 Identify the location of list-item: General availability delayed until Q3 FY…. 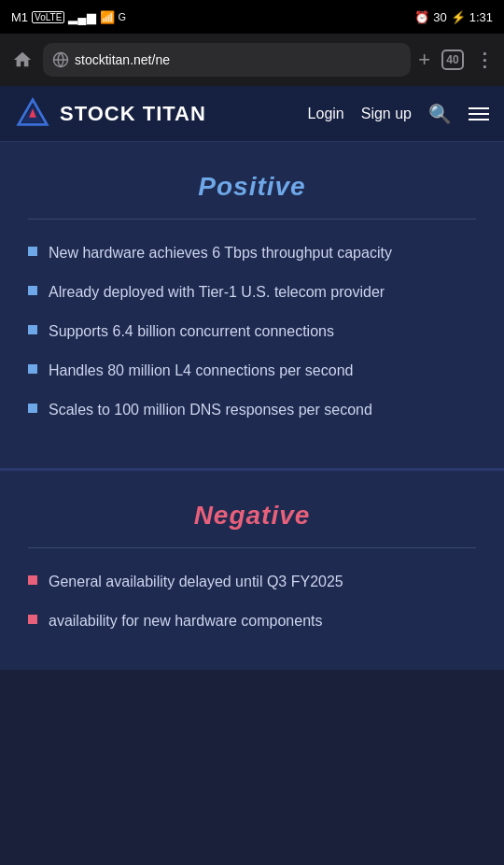
(252, 582).